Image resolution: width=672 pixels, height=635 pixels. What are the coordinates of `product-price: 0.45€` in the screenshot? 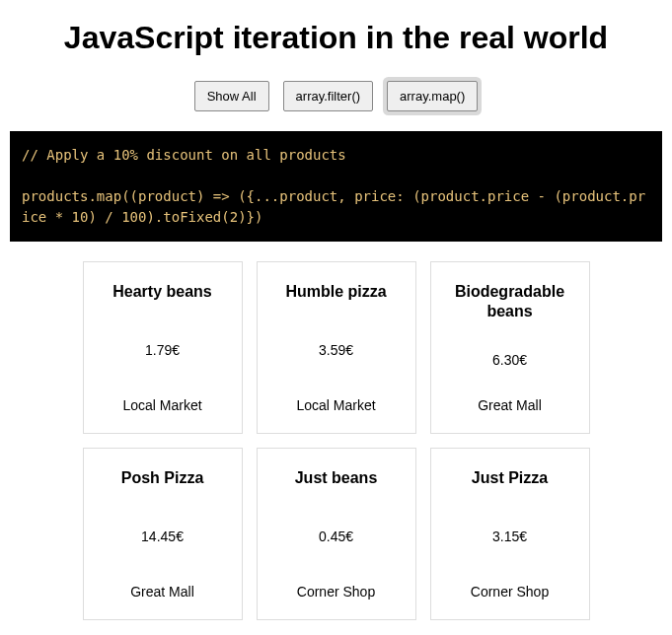 It's located at (336, 536).